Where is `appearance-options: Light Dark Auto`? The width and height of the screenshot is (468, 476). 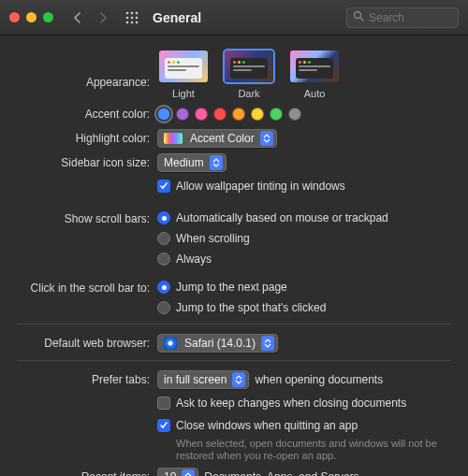
appearance-options: Light Dark Auto is located at coordinates (249, 74).